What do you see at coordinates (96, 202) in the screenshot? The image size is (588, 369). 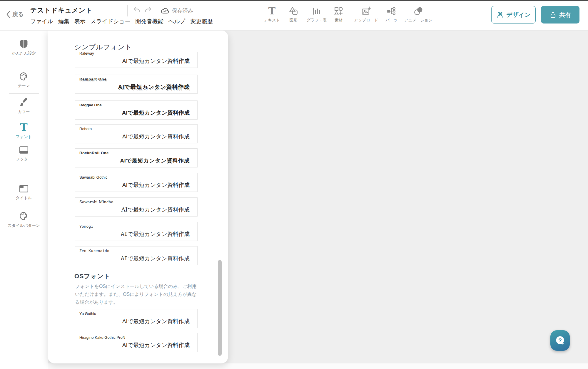 I see `font-name: Sawarabi Mincho` at bounding box center [96, 202].